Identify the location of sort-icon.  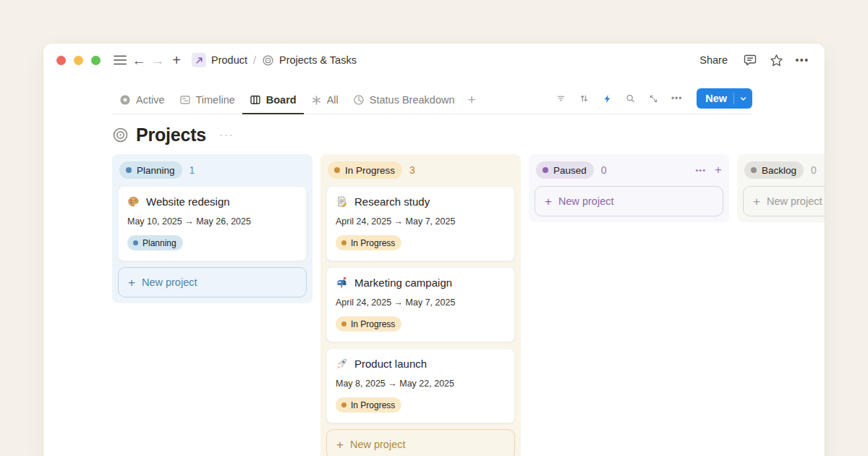
(584, 98).